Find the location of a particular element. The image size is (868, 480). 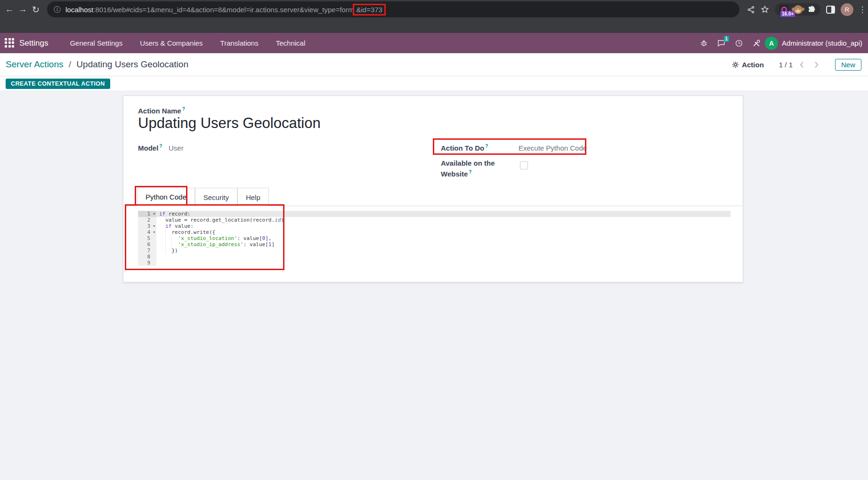

apps-grid-icon is located at coordinates (10, 43).